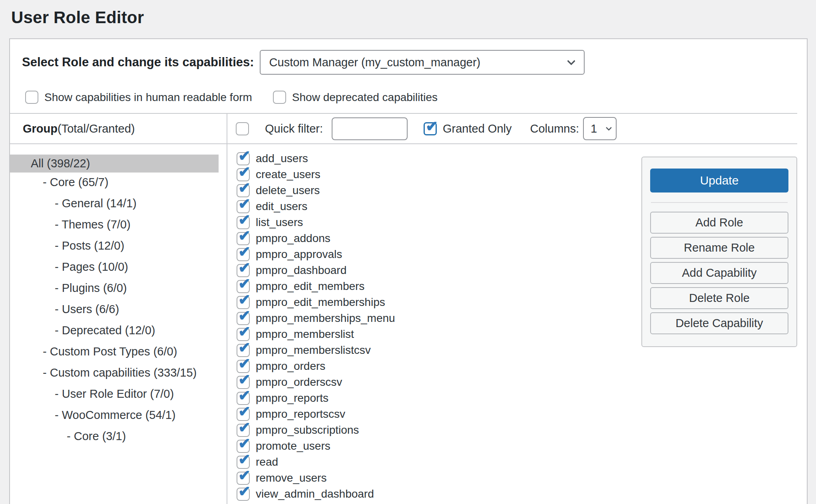  Describe the element at coordinates (78, 18) in the screenshot. I see `page-title: User Role Editor` at that location.